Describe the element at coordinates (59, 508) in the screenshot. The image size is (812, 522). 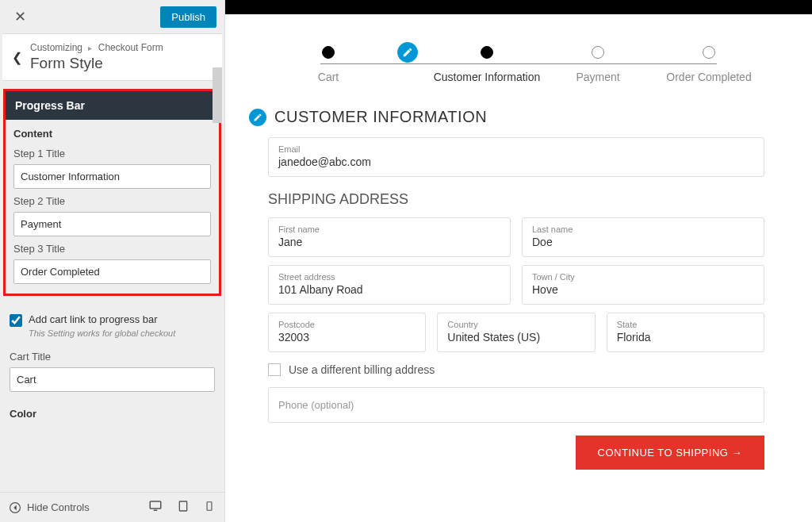
I see `hide-controls-label: Hide Controls` at that location.